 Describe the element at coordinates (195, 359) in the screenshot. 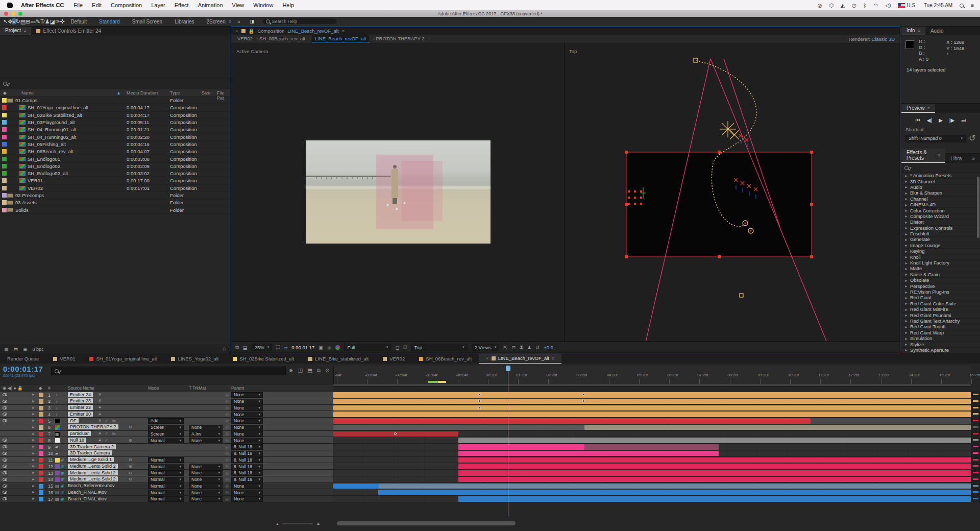

I see `timeline-tab: LINES_Yoga02_alt ≡` at that location.